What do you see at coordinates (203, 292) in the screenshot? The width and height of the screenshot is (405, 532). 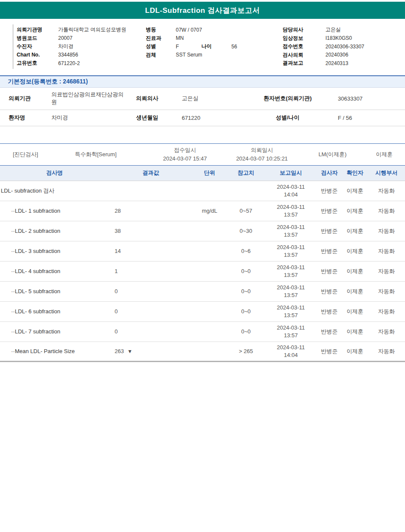 I see `table-row: ··LDL- 5 subfraction 0 0~0 2024-03-11 13…` at bounding box center [203, 292].